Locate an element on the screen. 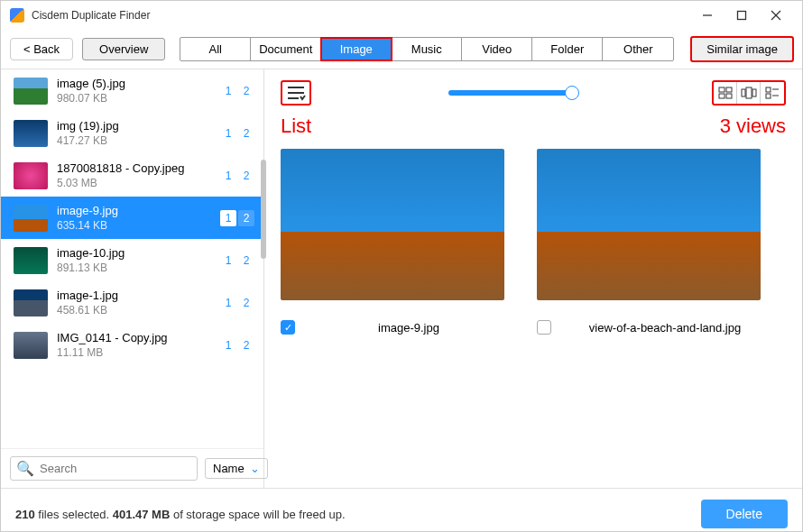  compare-view-button is located at coordinates (749, 93).